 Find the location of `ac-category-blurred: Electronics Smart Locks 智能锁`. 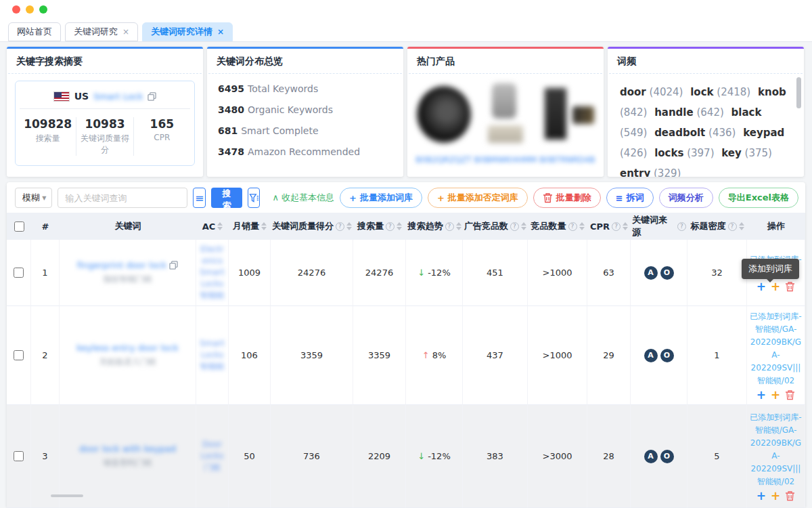

ac-category-blurred: Electronics Smart Locks 智能锁 is located at coordinates (212, 272).